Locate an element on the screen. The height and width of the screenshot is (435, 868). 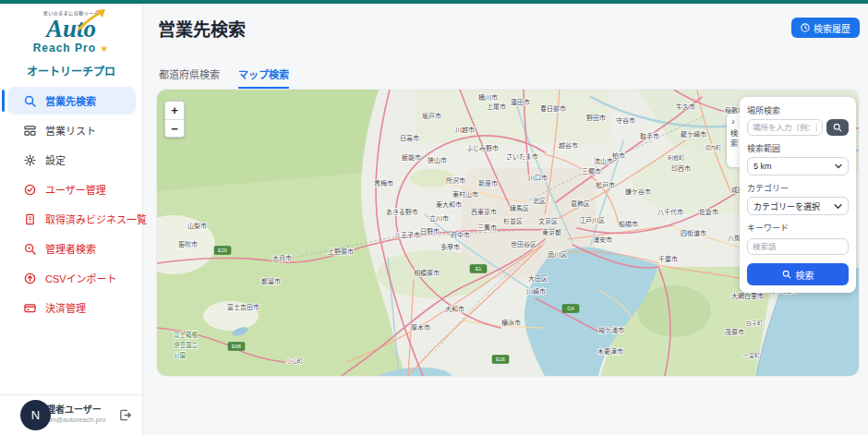
logo-word-reachpro: Reach Pro ★ is located at coordinates (71, 48).